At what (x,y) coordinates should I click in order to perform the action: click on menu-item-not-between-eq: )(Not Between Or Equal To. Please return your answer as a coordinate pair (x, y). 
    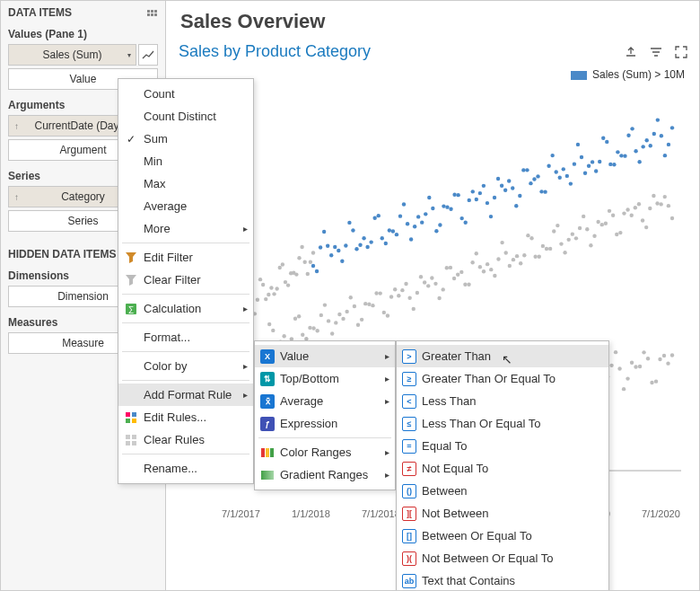
    Looking at the image, I should click on (503, 559).